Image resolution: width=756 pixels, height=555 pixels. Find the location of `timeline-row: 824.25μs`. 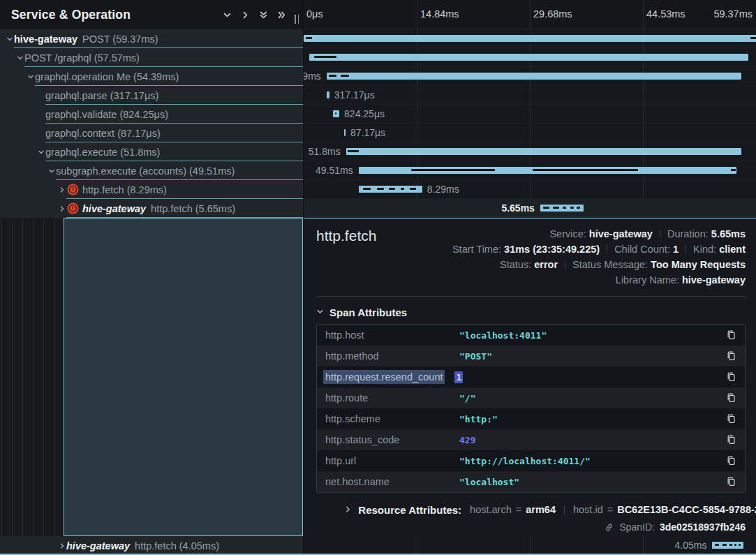

timeline-row: 824.25μs is located at coordinates (530, 114).